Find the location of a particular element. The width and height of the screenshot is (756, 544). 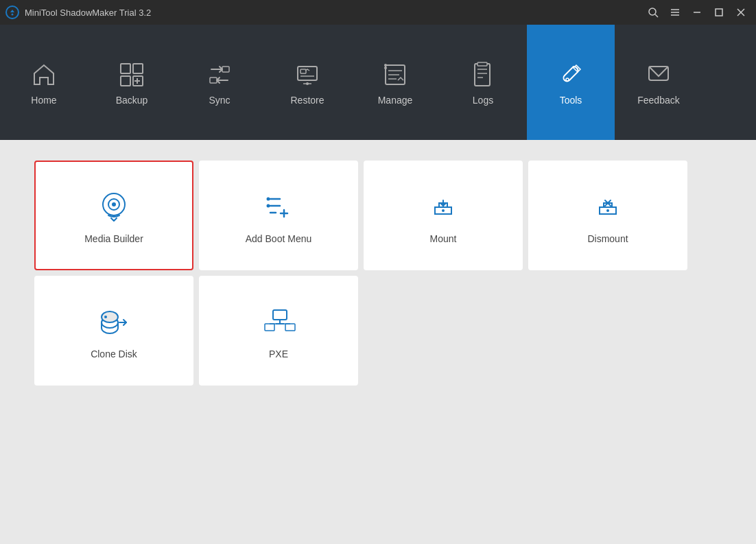

logs-icon is located at coordinates (483, 75).